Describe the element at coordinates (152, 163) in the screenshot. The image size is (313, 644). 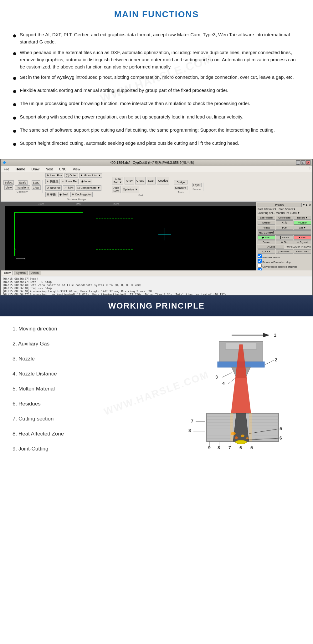
I see `software-title: 400.1394.dxf - CypCut取化切割系统V6.3.658.9(演示…` at that location.